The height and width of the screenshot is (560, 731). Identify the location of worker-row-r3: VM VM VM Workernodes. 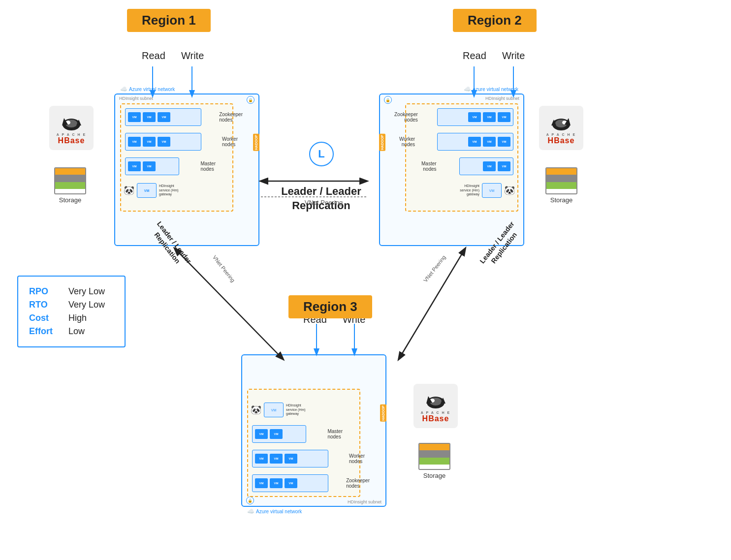
(290, 459).